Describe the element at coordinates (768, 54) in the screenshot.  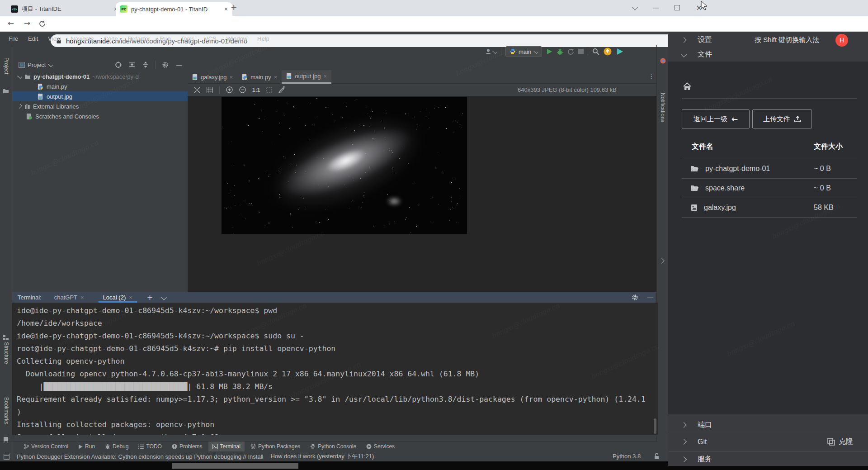
I see `files-section-row: 文件` at that location.